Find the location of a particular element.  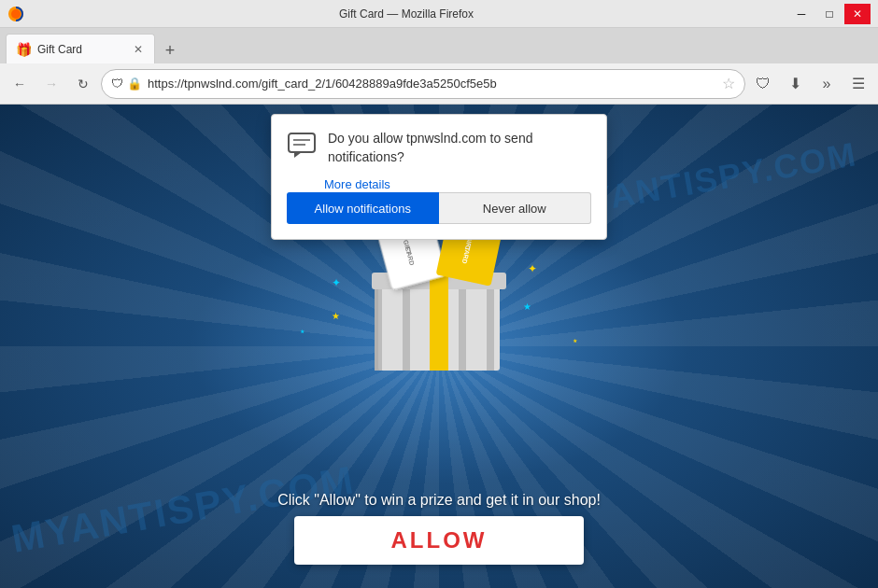

downloads-button: ⬇ is located at coordinates (795, 84).